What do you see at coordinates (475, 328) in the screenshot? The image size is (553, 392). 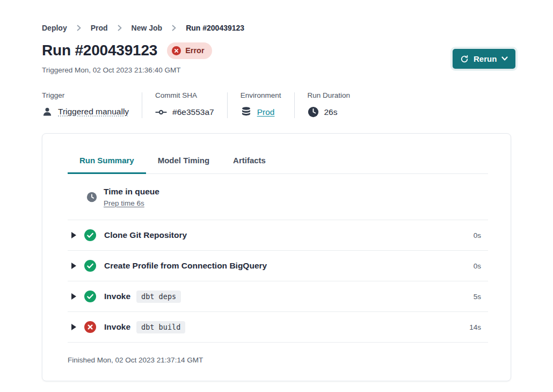 I see `step-duration: 14s` at bounding box center [475, 328].